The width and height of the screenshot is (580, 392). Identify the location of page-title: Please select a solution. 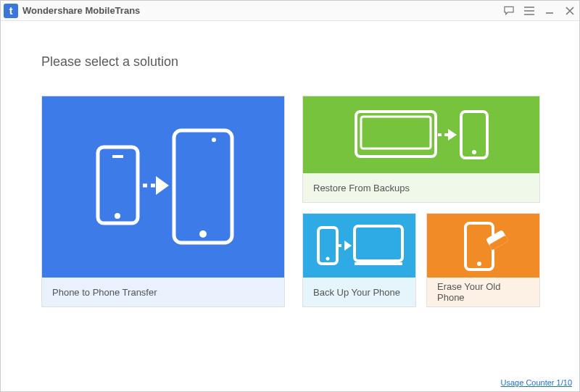
(290, 62).